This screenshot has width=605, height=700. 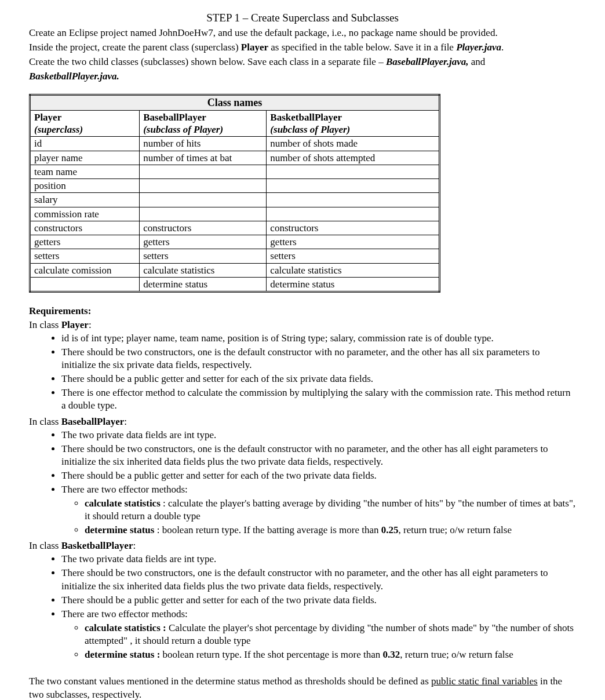 What do you see at coordinates (235, 172) in the screenshot?
I see `table-row: team name` at bounding box center [235, 172].